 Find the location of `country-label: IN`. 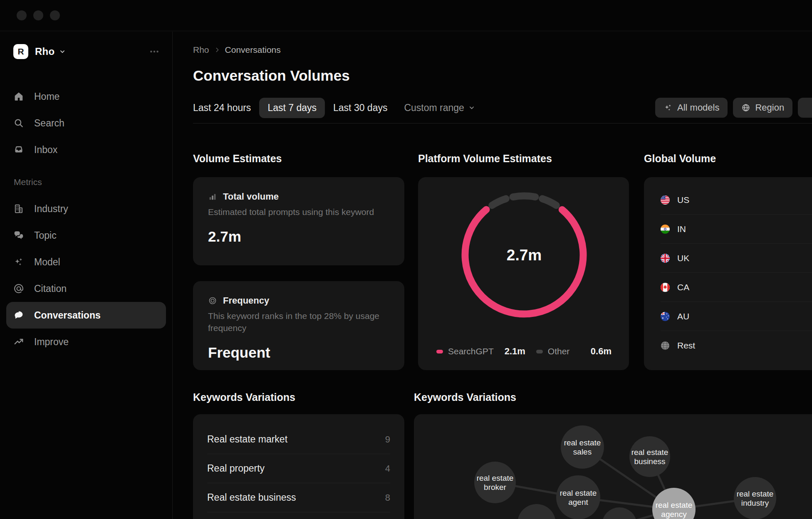

country-label: IN is located at coordinates (681, 229).